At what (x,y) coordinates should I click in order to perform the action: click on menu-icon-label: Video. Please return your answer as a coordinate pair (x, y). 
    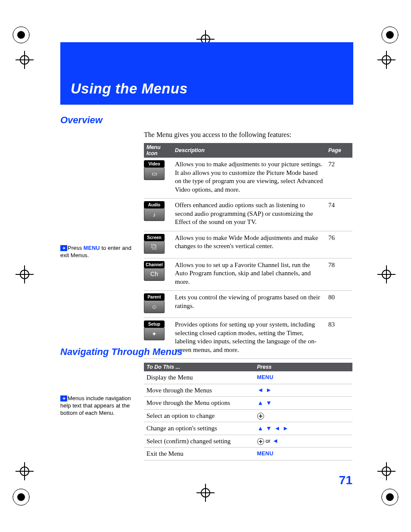
    Looking at the image, I should click on (154, 164).